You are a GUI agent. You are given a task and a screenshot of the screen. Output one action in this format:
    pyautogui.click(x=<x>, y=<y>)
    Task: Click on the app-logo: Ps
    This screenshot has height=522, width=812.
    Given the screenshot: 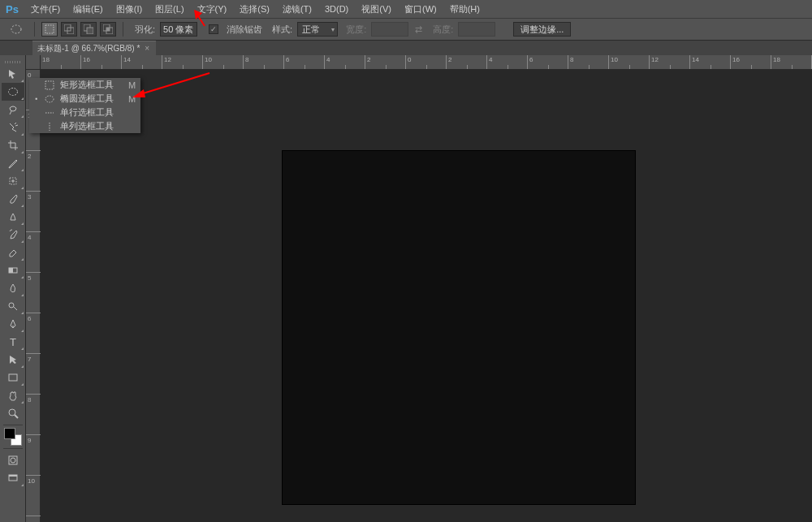 What is the action you would take?
    pyautogui.click(x=12, y=9)
    